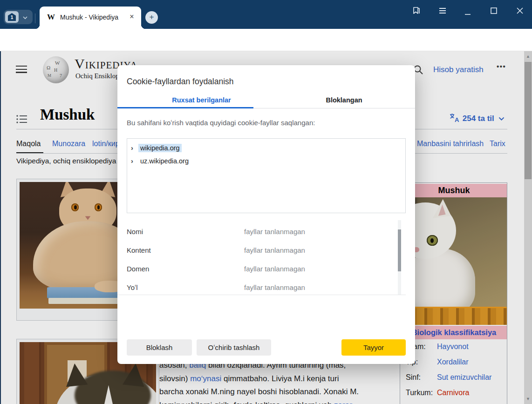  What do you see at coordinates (90, 18) in the screenshot?
I see `browser-tab-active: W Mushuk - Vikipediya ×` at bounding box center [90, 18].